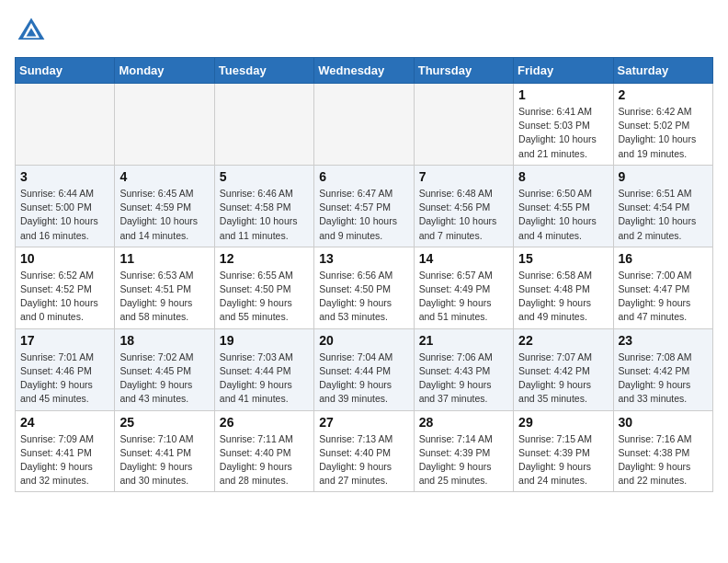 This screenshot has width=728, height=563. What do you see at coordinates (264, 451) in the screenshot?
I see `calendar-cell: 26Sunrise: 7:11 AMSunset: 4:40 PMDayligh…` at bounding box center [264, 451].